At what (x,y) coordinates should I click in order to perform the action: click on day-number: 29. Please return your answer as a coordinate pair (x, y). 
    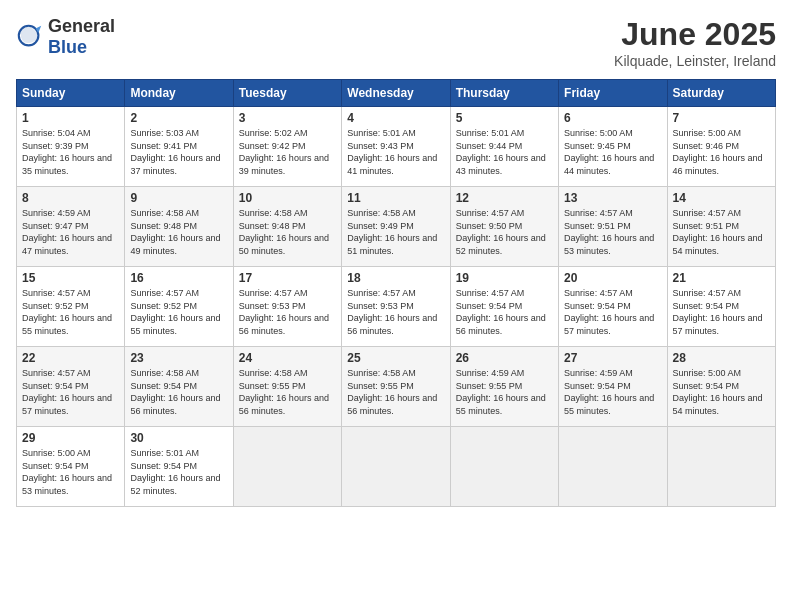
    Looking at the image, I should click on (70, 438).